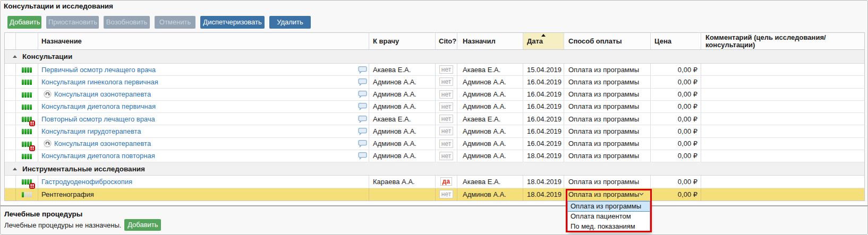  I want to click on procedures-empty-text: Лечебные процедуры не назначены., so click(63, 225).